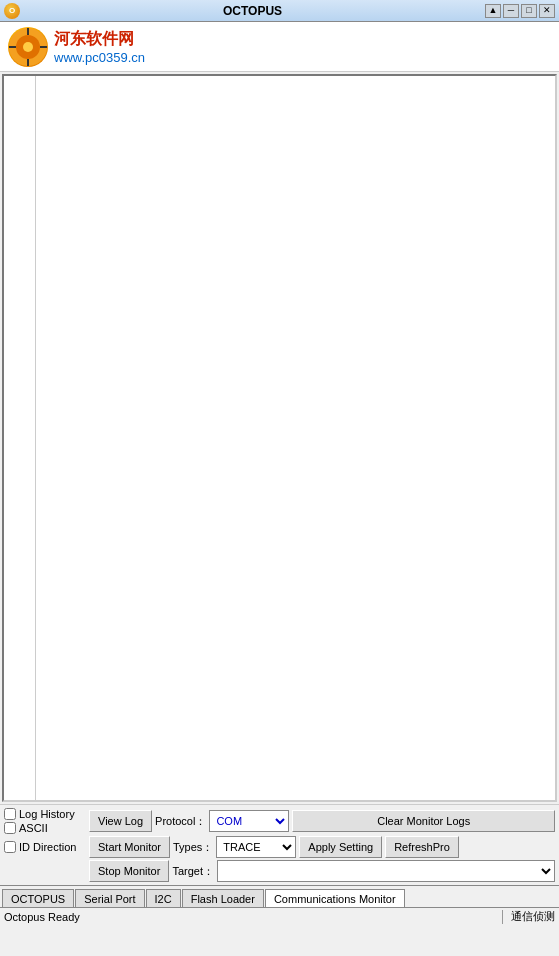  I want to click on target-dropdown, so click(386, 871).